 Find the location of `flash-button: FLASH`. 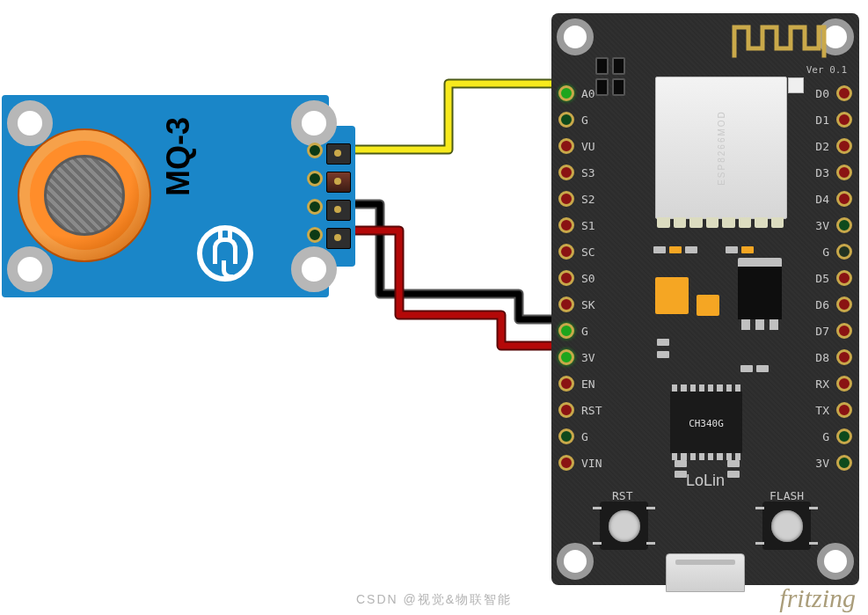

flash-button: FLASH is located at coordinates (786, 526).